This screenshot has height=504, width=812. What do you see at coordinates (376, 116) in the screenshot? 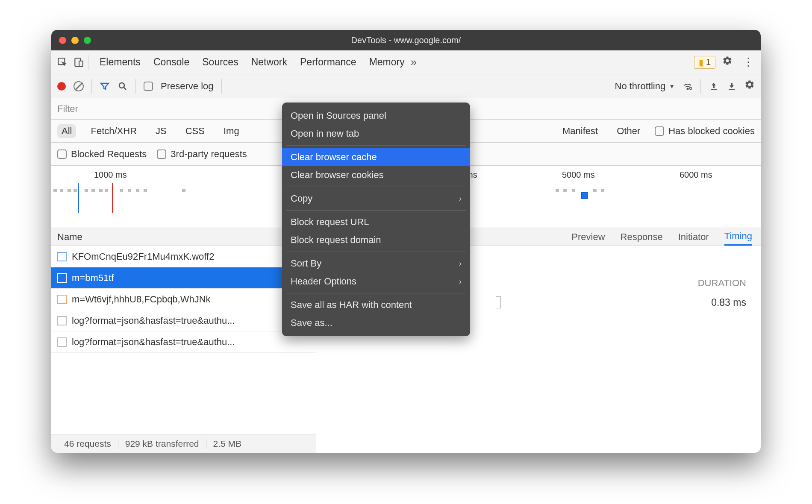
I see `context-menu-item: Open in Sources panel` at bounding box center [376, 116].